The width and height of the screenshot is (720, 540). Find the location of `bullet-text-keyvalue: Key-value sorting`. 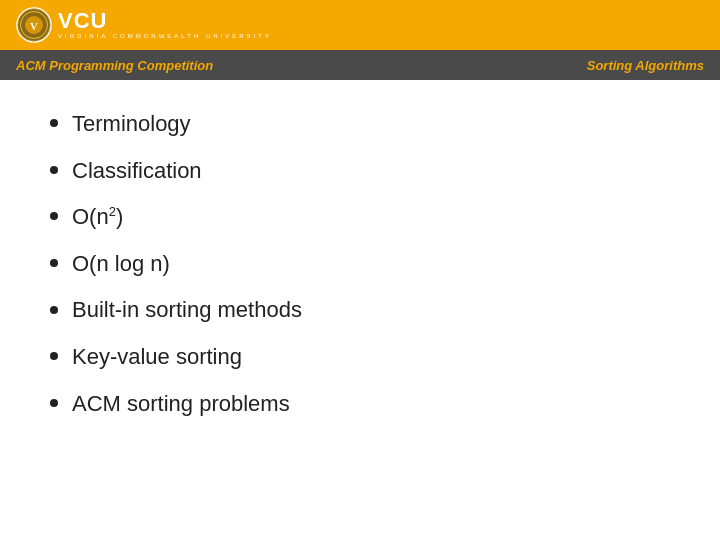

bullet-text-keyvalue: Key-value sorting is located at coordinates (157, 358).